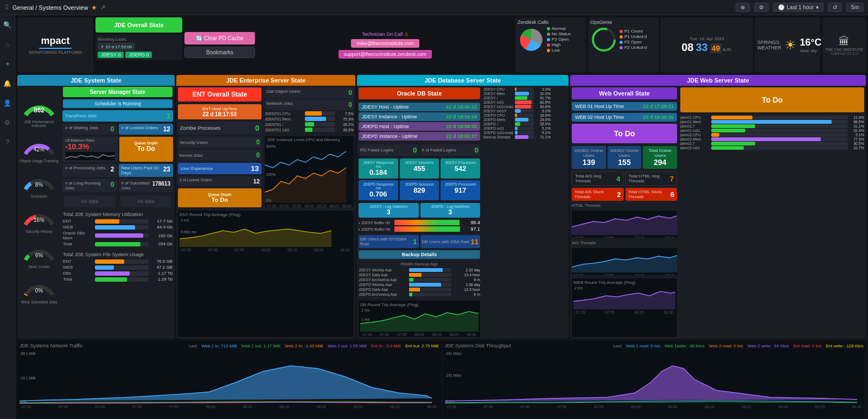 The height and width of the screenshot is (419, 868). Describe the element at coordinates (220, 52) in the screenshot. I see `bookmarks-button: Bookmarks` at that location.